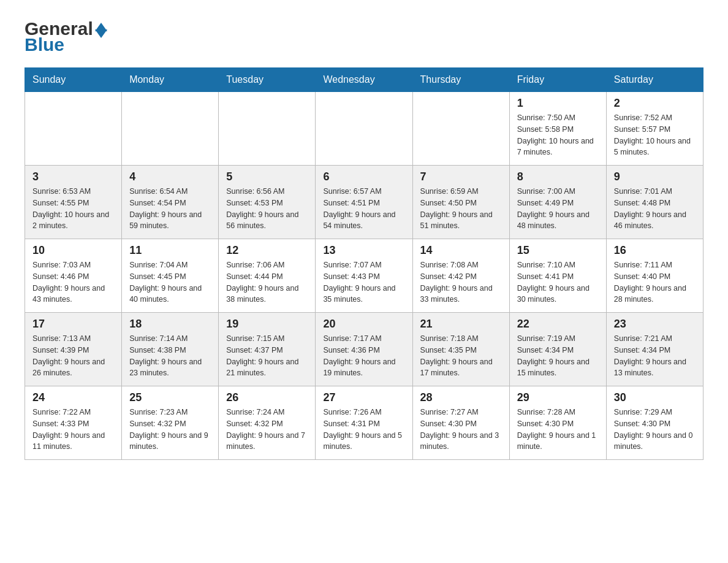 The width and height of the screenshot is (728, 563). What do you see at coordinates (654, 282) in the screenshot?
I see `day-info: Sunrise: 7:11 AM Sunset: 4:40 PM Dayligh…` at bounding box center [654, 282].